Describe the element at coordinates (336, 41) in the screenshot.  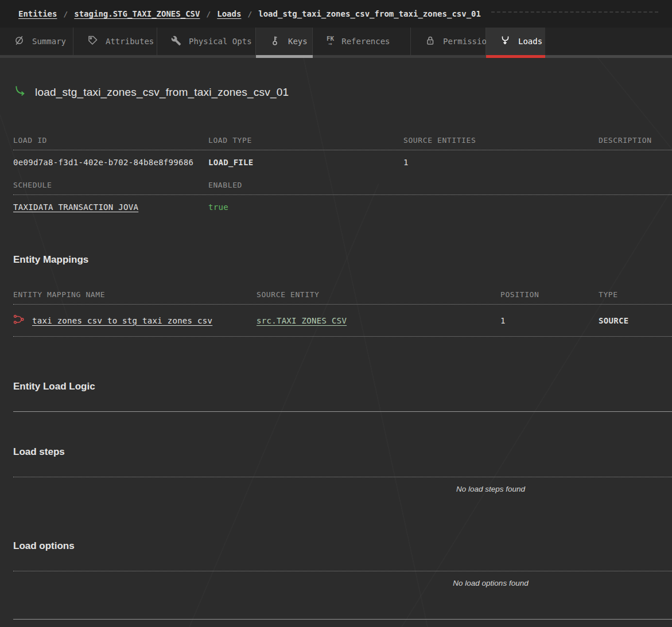
I see `tab-bar: Summary Attributes Physical Opts Ke` at that location.